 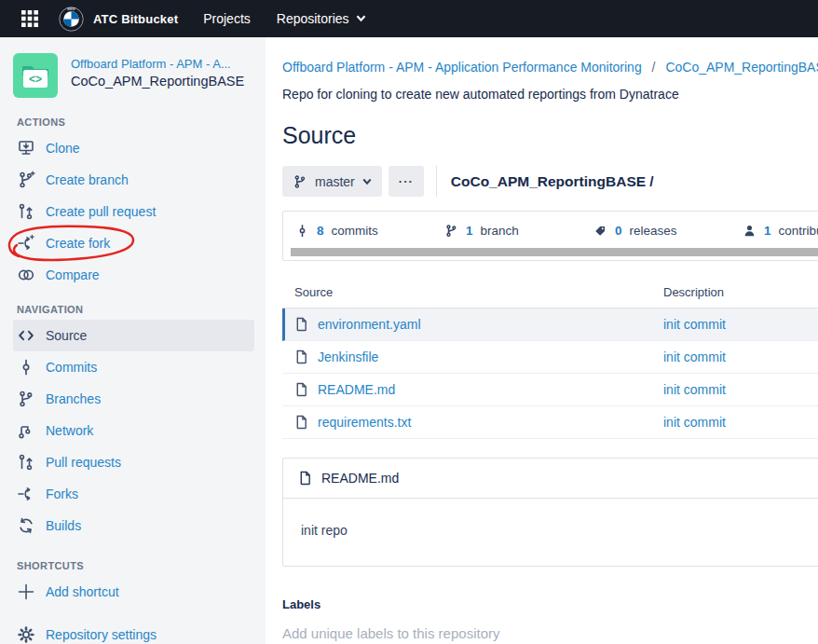 I want to click on file-table-header: Source Description, so click(x=550, y=296).